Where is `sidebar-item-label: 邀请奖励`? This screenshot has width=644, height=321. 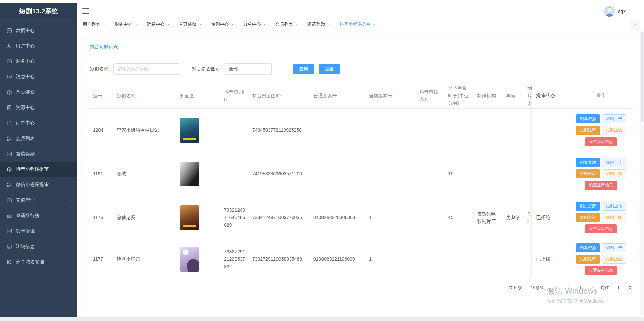 sidebar-item-label: 邀请奖励 is located at coordinates (25, 154).